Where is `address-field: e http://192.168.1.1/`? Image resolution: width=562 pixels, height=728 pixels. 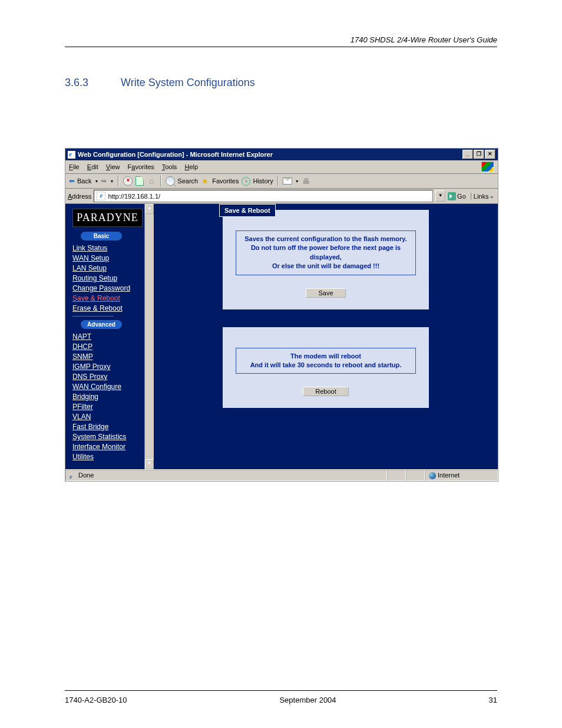 address-field: e http://192.168.1.1/ is located at coordinates (263, 196).